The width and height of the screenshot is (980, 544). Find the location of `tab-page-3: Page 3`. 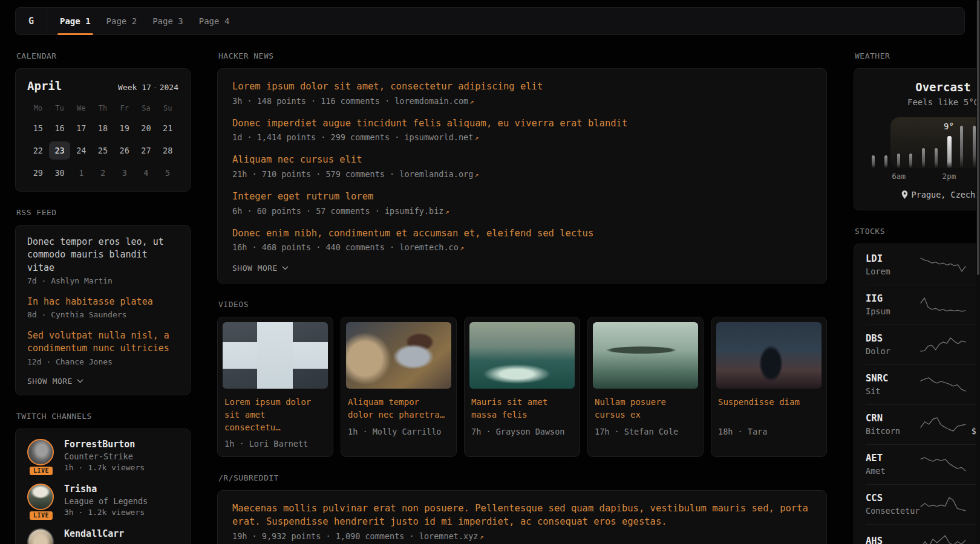

tab-page-3: Page 3 is located at coordinates (168, 21).